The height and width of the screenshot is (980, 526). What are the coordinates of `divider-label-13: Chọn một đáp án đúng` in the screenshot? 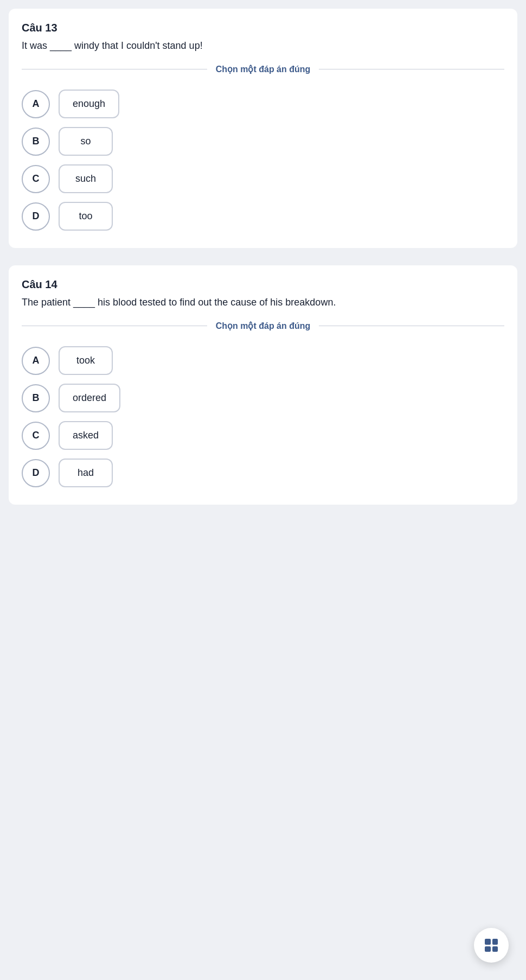 It's located at (264, 69).